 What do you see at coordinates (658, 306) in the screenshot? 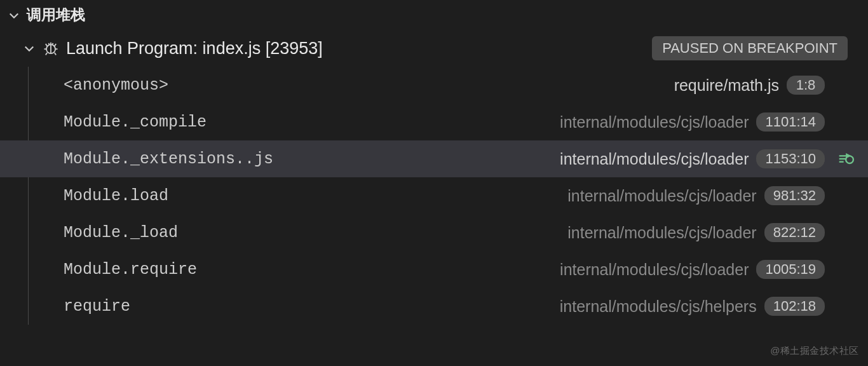
I see `frame-source: internal/modules/cjs/helpers` at bounding box center [658, 306].